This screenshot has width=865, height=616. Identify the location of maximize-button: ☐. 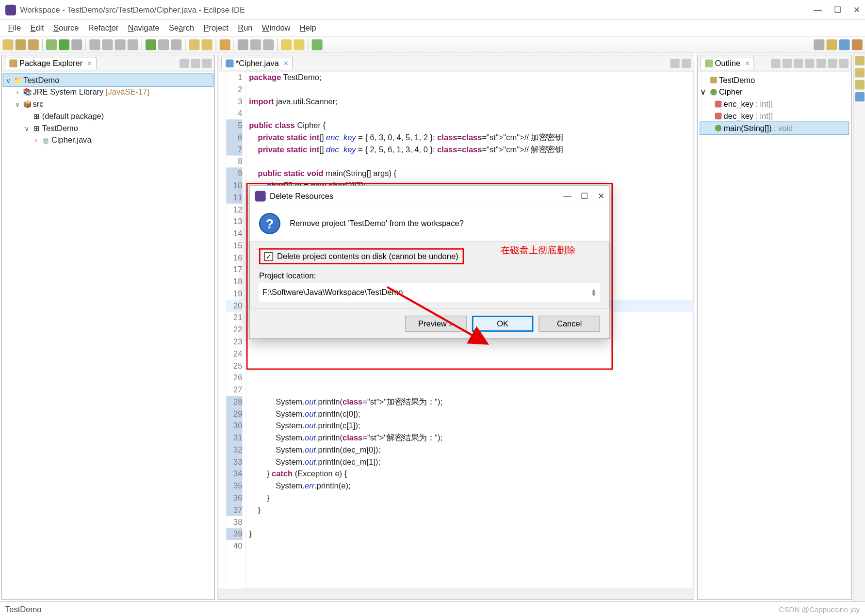
(837, 10).